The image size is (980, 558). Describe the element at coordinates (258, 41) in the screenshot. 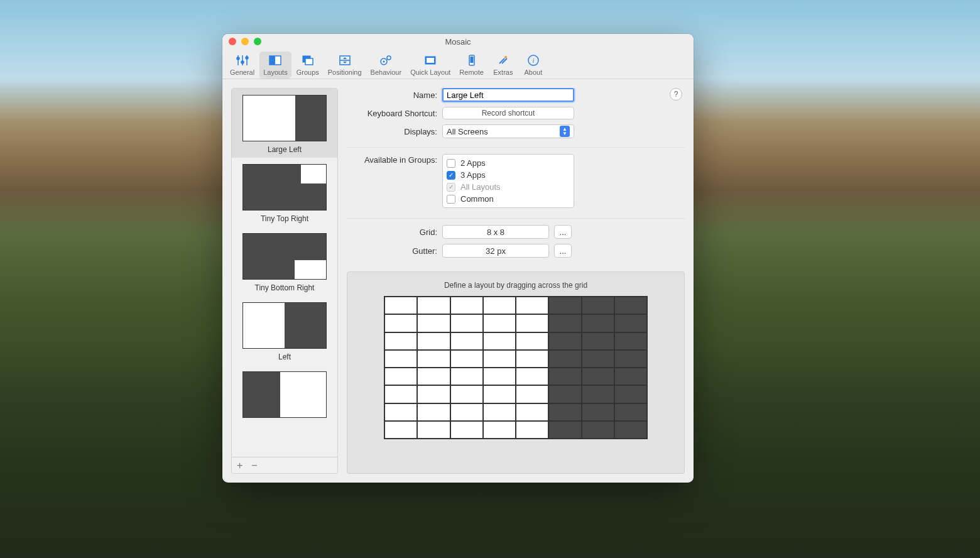

I see `zoom-button` at that location.